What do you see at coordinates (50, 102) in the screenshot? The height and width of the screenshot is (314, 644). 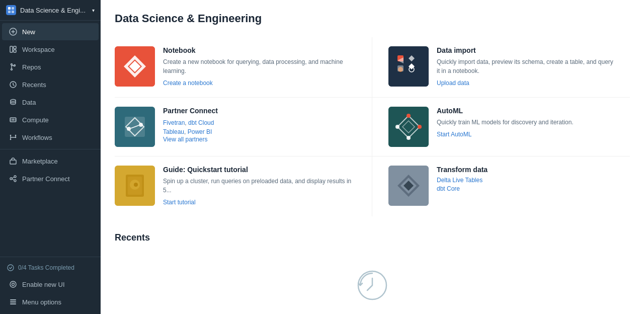 I see `sidebar-item-data: Data` at bounding box center [50, 102].